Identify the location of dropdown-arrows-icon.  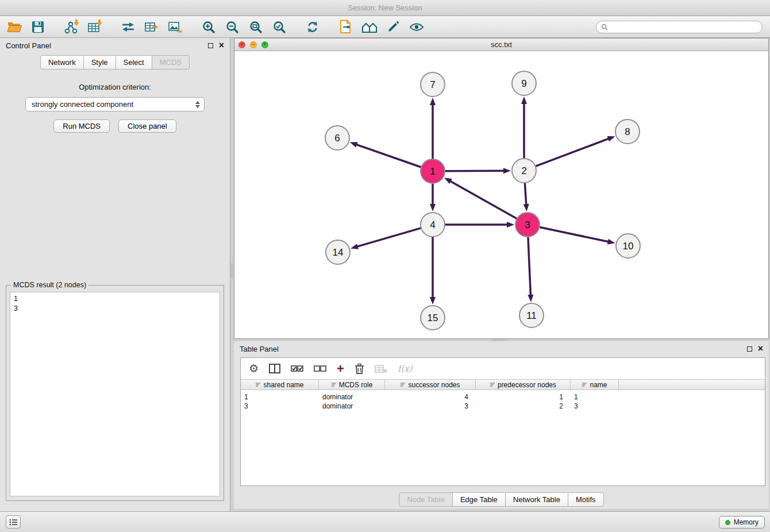
(198, 105).